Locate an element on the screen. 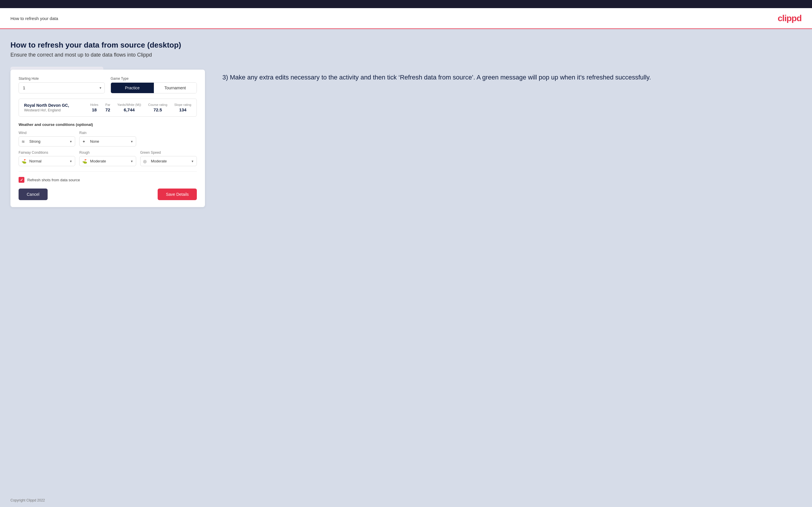  game-type-group: Game Type Practice Tournament is located at coordinates (154, 85).